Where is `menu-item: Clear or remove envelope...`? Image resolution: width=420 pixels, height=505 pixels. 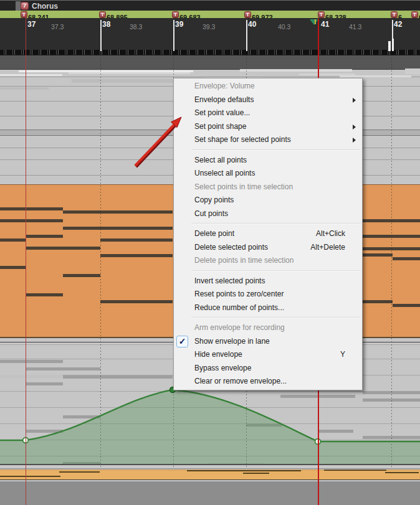
menu-item: Clear or remove envelope... is located at coordinates (268, 382).